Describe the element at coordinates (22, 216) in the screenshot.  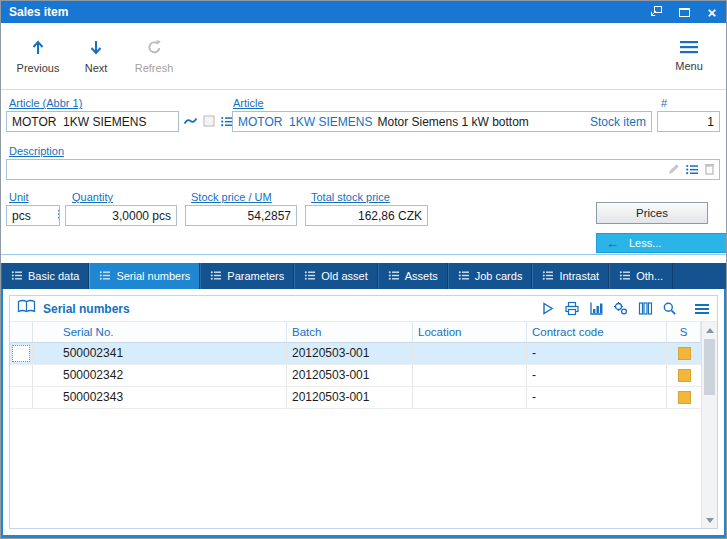
I see `unit-value: pcs` at that location.